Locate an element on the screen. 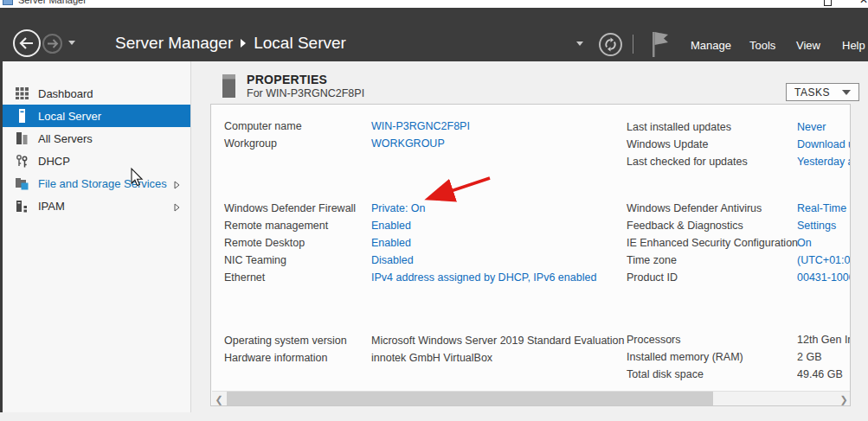 The width and height of the screenshot is (868, 421). property-row: Time zone (UTC+01:00) is located at coordinates (739, 260).